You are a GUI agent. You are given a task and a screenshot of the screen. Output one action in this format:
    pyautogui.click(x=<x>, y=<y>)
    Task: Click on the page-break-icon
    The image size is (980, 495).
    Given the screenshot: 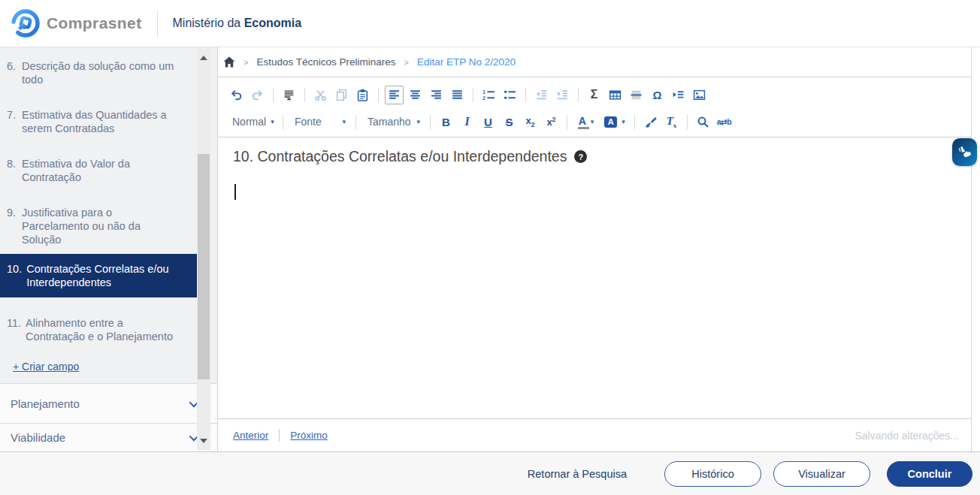 What is the action you would take?
    pyautogui.click(x=678, y=95)
    